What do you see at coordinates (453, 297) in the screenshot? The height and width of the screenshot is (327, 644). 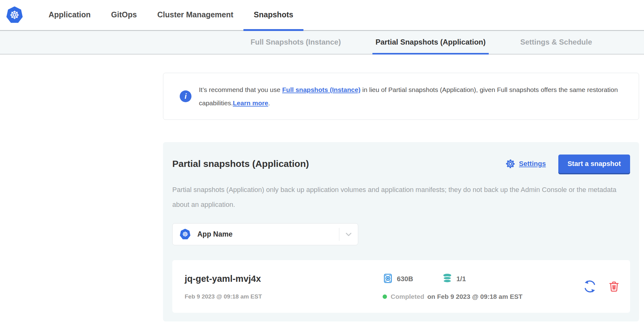 I see `snapshot-status-line: Completed on Feb 9 2023 @ 09:18 am EST` at bounding box center [453, 297].